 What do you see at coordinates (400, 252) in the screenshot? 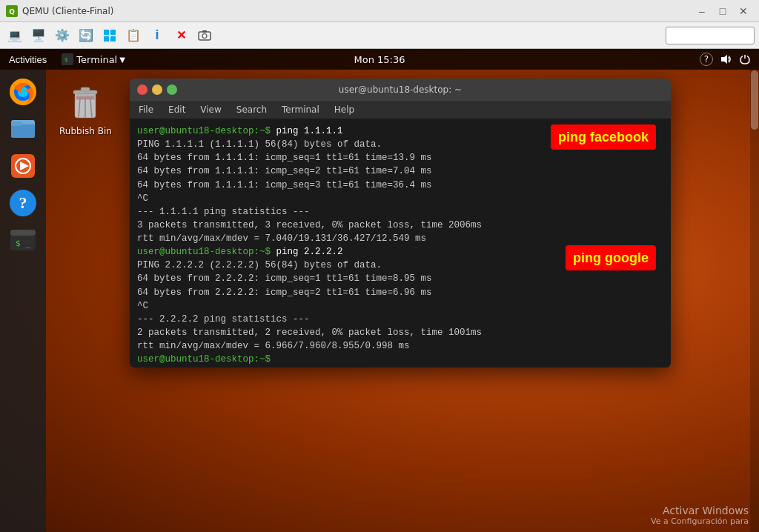
I see `terminal-line-10: user@ubuntu18-desktop:~$ ping 2.2.2.2pin…` at bounding box center [400, 252].